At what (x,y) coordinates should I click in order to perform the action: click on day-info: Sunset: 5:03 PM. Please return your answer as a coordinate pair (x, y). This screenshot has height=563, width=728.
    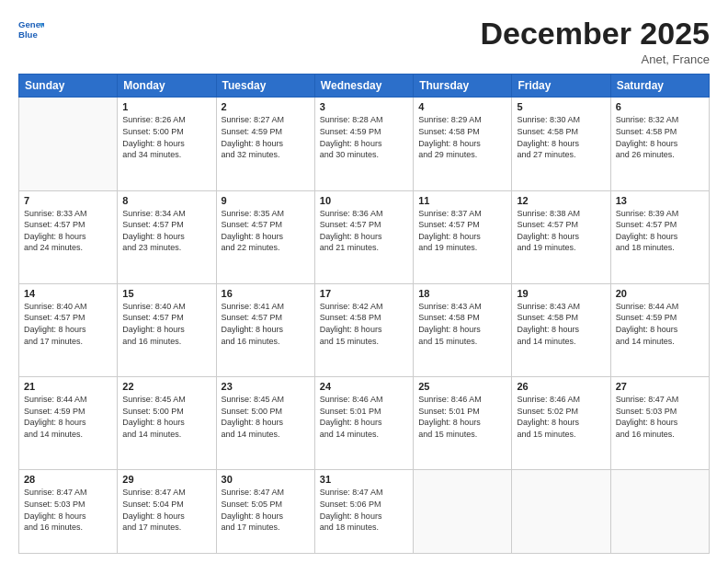
    Looking at the image, I should click on (68, 504).